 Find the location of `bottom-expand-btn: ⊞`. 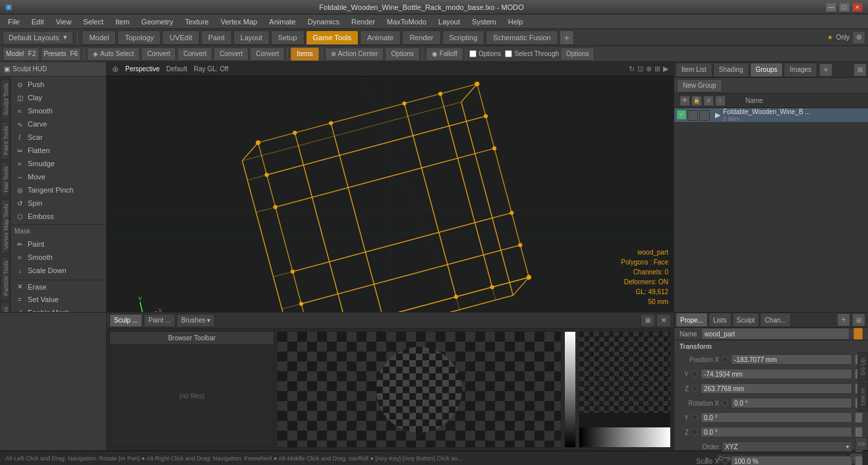

bottom-expand-btn: ⊞ is located at coordinates (648, 321).